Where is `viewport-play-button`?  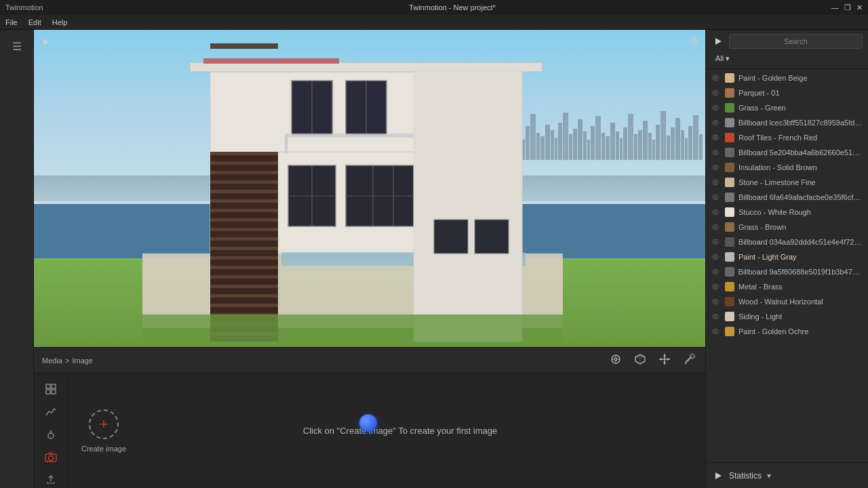 viewport-play-button is located at coordinates (46, 42).